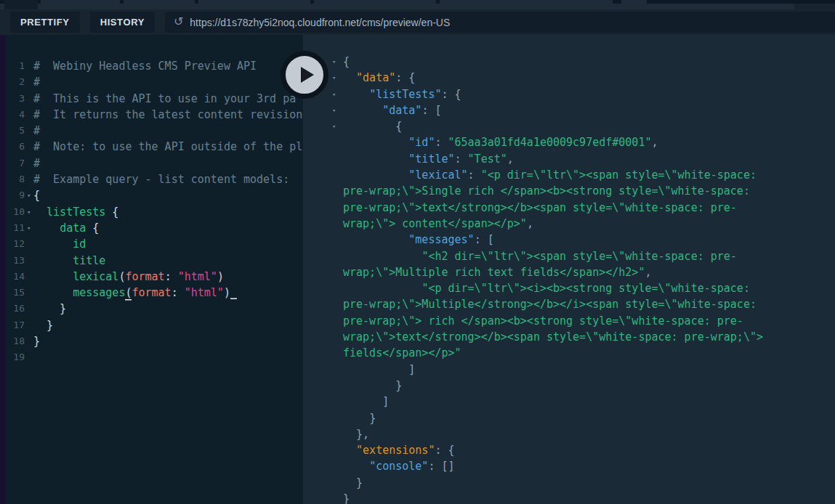 The height and width of the screenshot is (504, 835). What do you see at coordinates (589, 272) in the screenshot?
I see `result-text: wrap;\">Multiple rich text fields</span>…` at bounding box center [589, 272].